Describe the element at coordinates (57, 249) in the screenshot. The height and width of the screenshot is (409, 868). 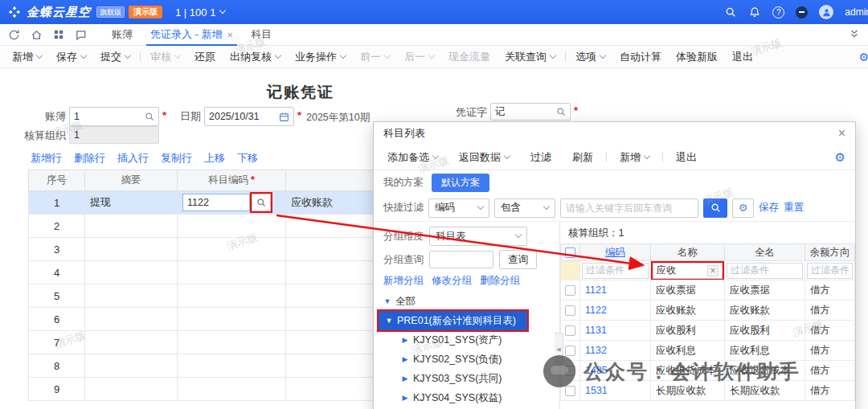
I see `row-number: 3` at that location.